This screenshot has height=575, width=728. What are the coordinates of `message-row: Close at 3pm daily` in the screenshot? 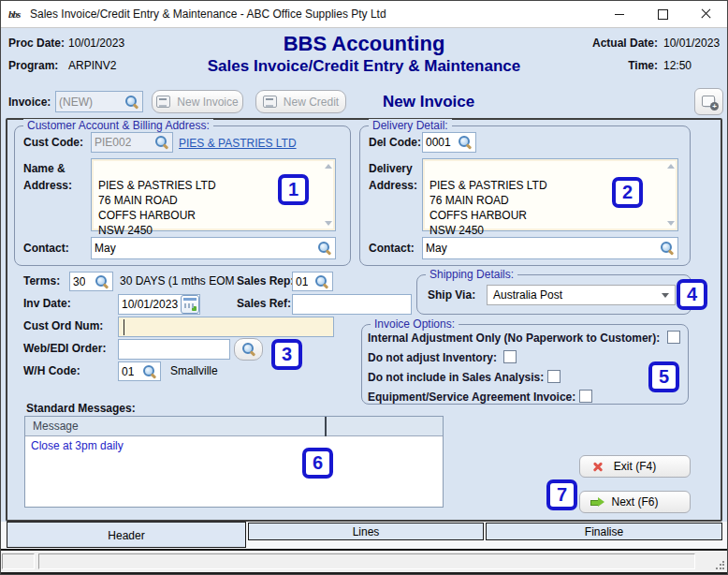 It's located at (234, 446).